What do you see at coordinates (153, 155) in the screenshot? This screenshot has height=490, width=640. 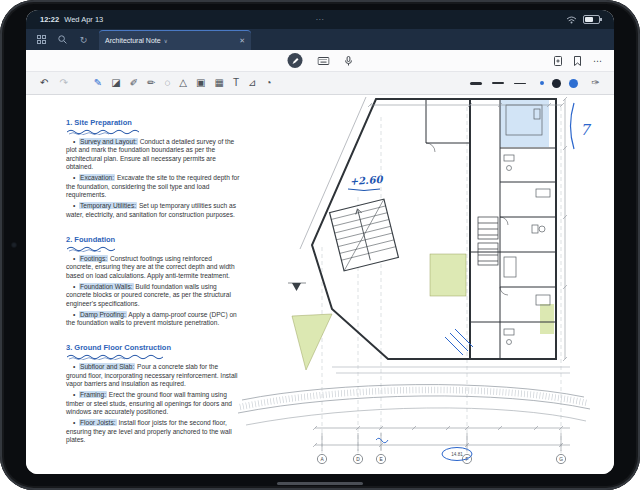 I see `note-item: • Survey and Layout: Conduct a detailed …` at bounding box center [153, 155].